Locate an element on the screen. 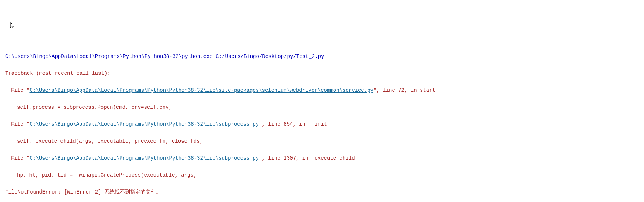  file-suffix: ", line 72, in start is located at coordinates (404, 90).